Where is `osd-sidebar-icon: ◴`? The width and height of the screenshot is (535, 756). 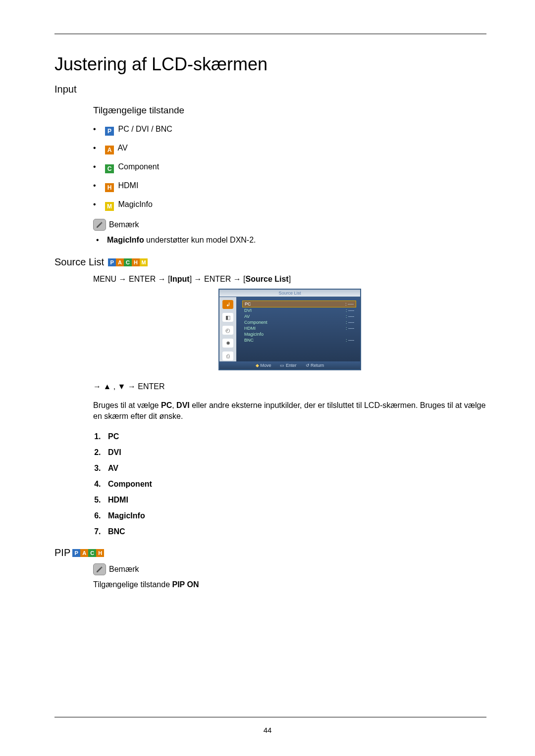
osd-sidebar-icon: ◴ is located at coordinates (228, 330).